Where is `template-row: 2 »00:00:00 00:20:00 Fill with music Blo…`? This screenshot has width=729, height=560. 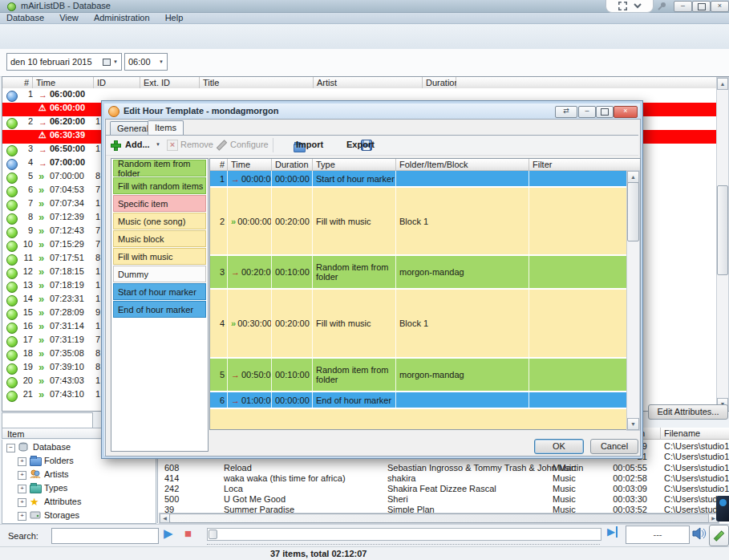 template-row: 2 »00:00:00 00:20:00 Fill with music Blo… is located at coordinates (425, 221).